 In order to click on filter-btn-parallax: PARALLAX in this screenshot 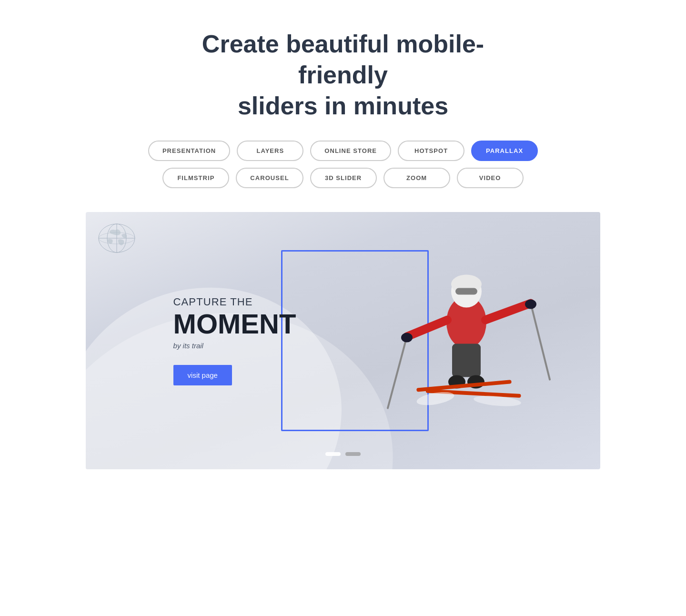, I will do `click(504, 151)`.